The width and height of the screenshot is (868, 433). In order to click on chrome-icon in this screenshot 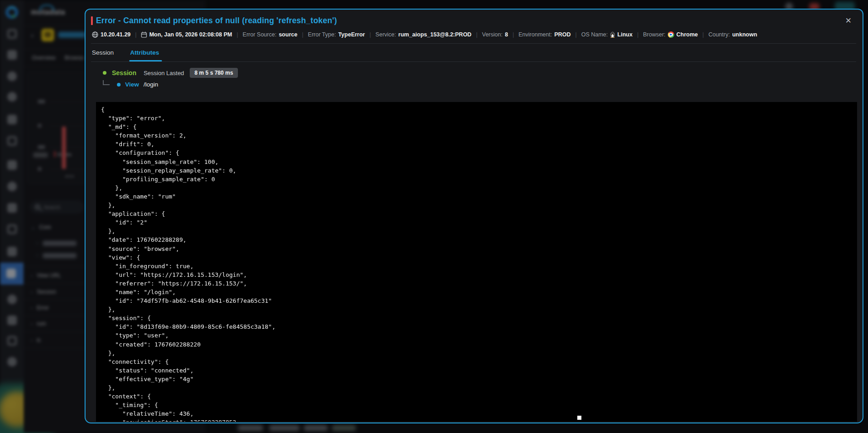, I will do `click(671, 35)`.